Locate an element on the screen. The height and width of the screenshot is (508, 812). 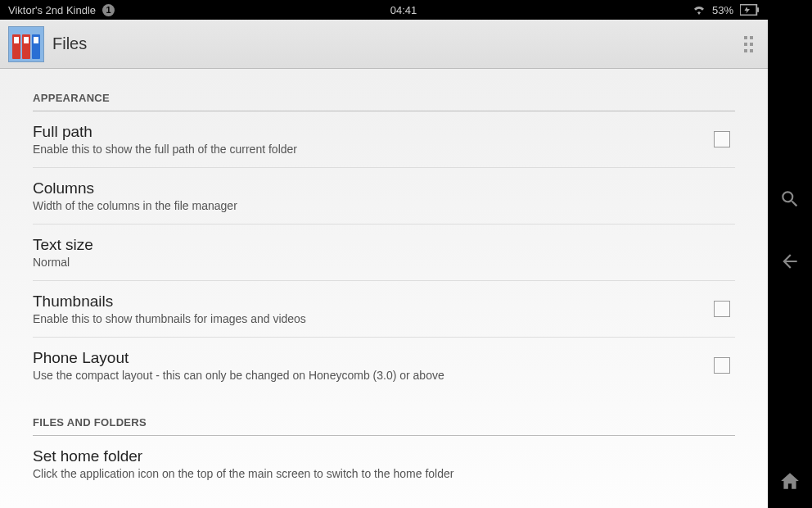
status-time: 04:41 is located at coordinates (404, 10).